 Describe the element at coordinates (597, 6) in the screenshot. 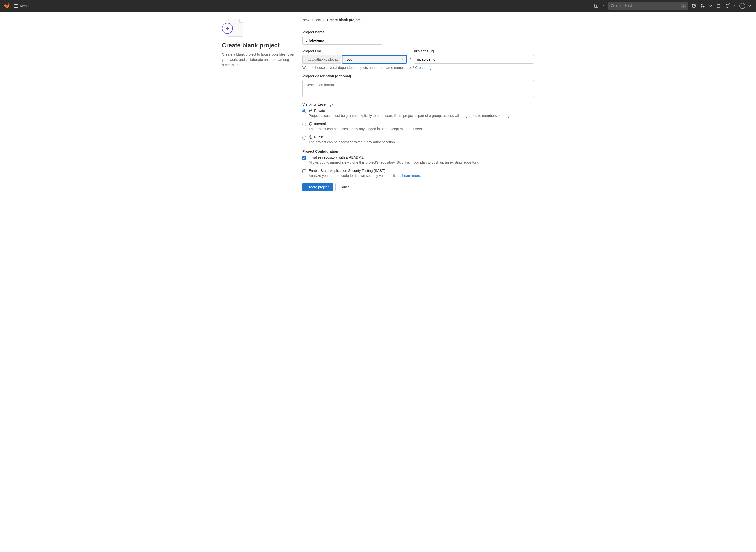

I see `create-new-button` at that location.